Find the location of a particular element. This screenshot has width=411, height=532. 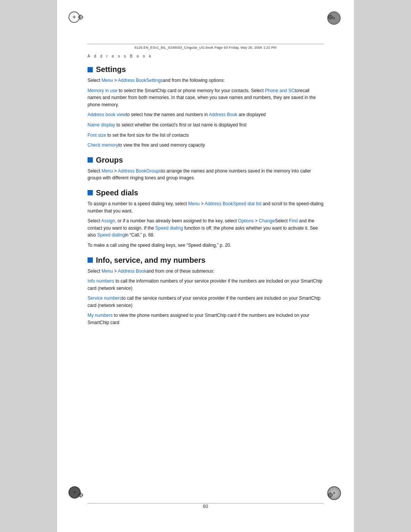

settings-p3: Address book viewto select how the names… is located at coordinates (206, 115).